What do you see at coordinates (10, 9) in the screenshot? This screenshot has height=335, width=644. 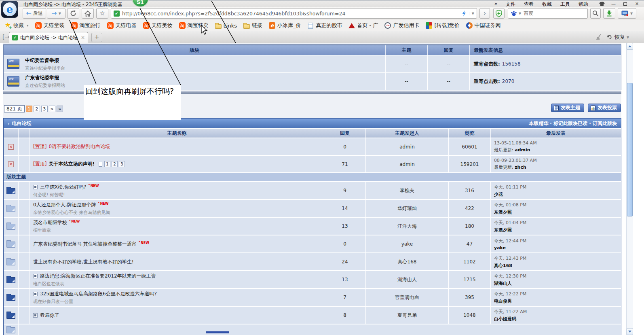 I see `browser-logo: e` at bounding box center [10, 9].